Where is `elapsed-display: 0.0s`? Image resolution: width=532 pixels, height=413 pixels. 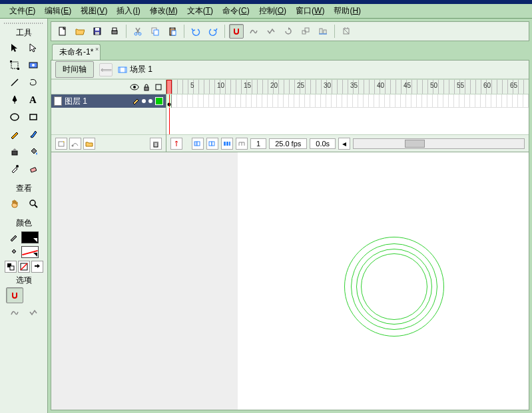 elapsed-display: 0.0s is located at coordinates (322, 144).